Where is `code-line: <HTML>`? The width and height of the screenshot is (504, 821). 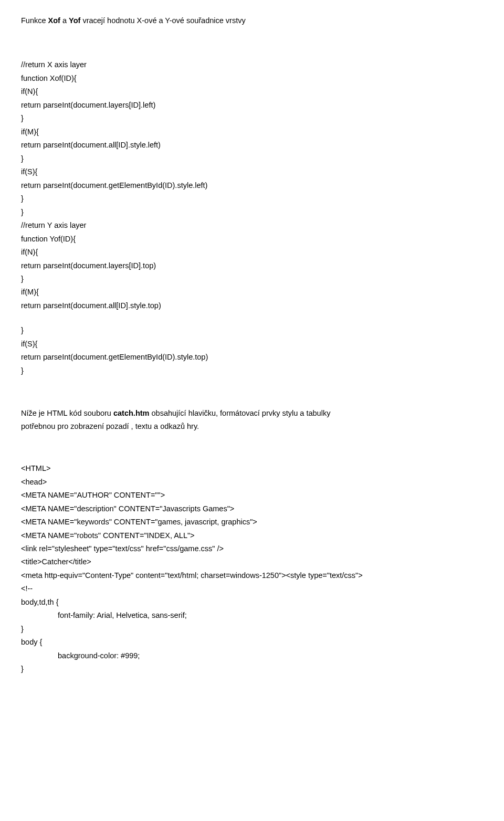
code-line: <HTML> is located at coordinates (252, 468).